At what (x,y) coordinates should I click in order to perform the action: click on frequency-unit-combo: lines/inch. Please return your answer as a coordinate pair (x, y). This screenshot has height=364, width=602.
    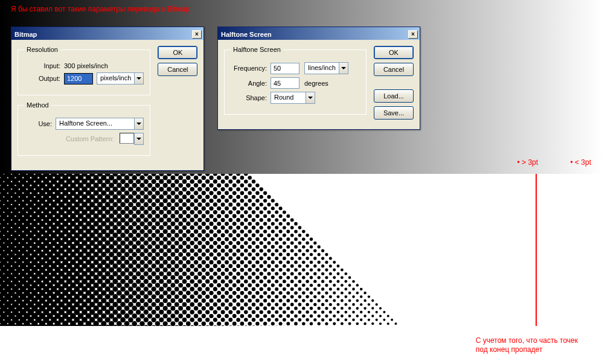
    Looking at the image, I should click on (326, 68).